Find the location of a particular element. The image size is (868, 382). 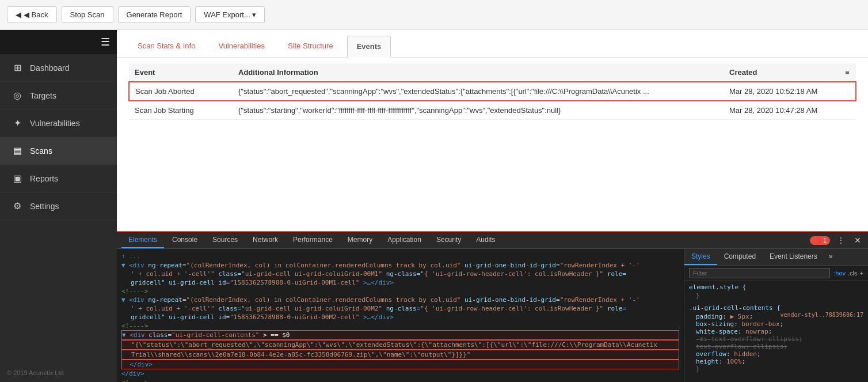

tab-site-structure-label: Site Structure is located at coordinates (311, 46).